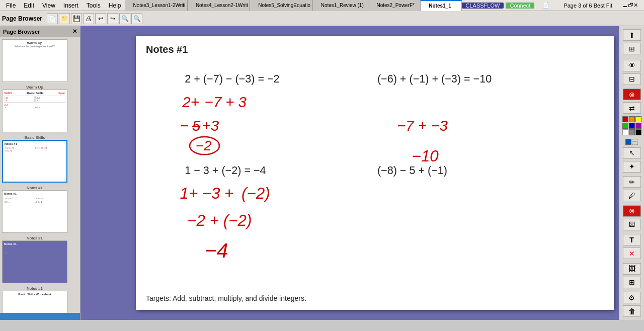  What do you see at coordinates (435, 78) in the screenshot?
I see `svg-text: (−6) + (−1) + (−3) = −10` at bounding box center [435, 78].